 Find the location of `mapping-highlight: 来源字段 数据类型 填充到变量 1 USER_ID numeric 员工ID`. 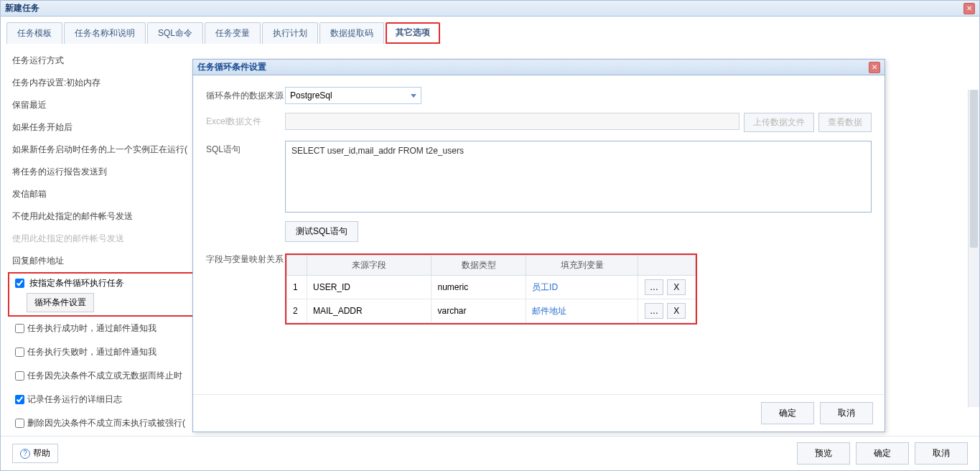

mapping-highlight: 来源字段 数据类型 填充到变量 1 USER_ID numeric 员工ID is located at coordinates (491, 289).